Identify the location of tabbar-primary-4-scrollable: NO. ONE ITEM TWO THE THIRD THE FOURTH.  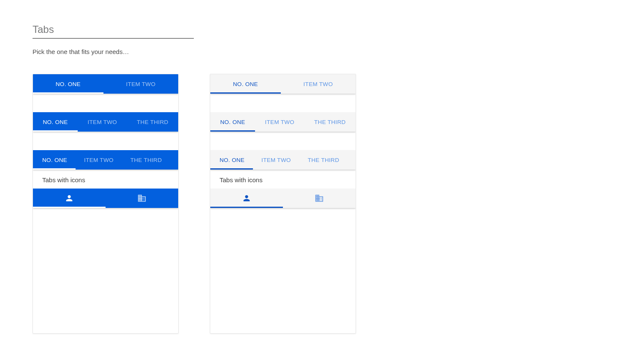
(106, 160).